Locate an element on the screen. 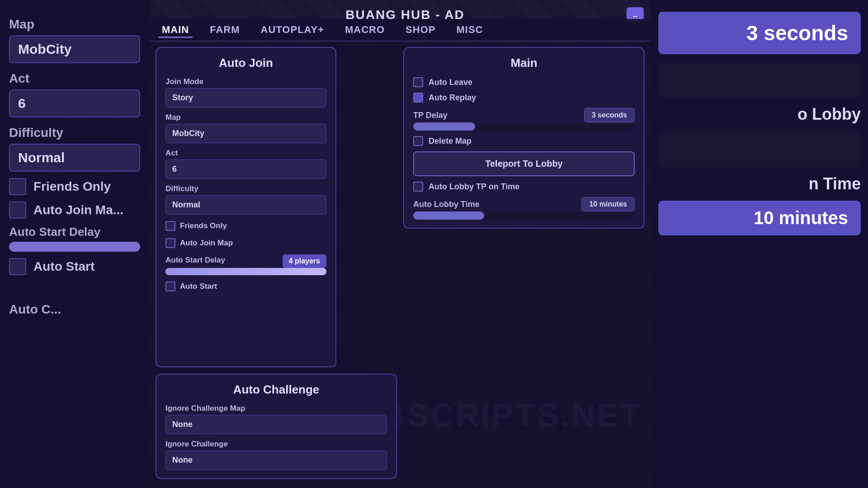  tp-delay-slider-track is located at coordinates (524, 127).